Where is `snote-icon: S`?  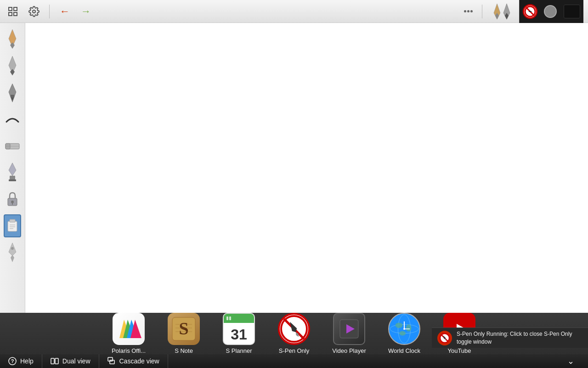 snote-icon: S is located at coordinates (184, 329).